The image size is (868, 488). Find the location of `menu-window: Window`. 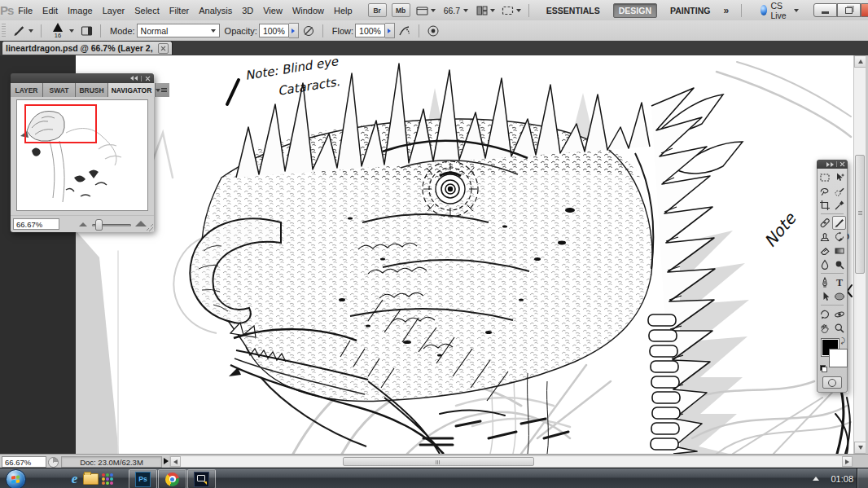

menu-window: Window is located at coordinates (308, 11).